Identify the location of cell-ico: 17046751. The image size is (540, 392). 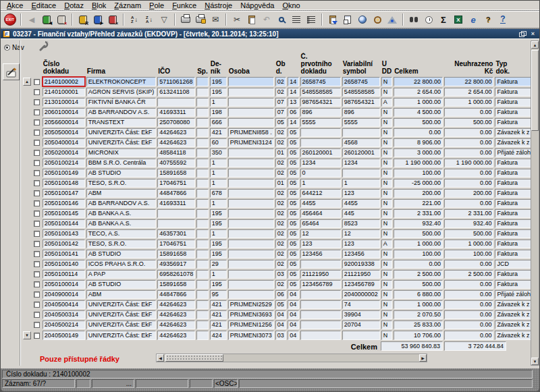
(176, 184).